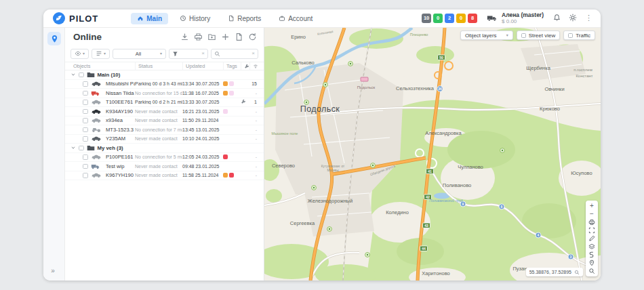 The width and height of the screenshot is (644, 290). What do you see at coordinates (573, 18) in the screenshot?
I see `settings-gear-icon` at bounding box center [573, 18].